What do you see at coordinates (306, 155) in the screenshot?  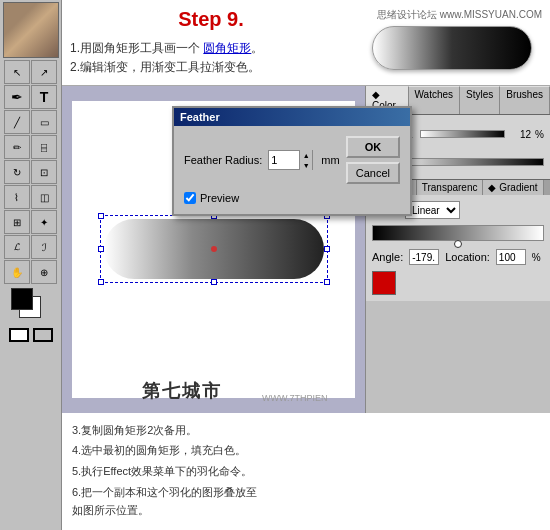 I see `spinner-up: ▲` at bounding box center [306, 155].